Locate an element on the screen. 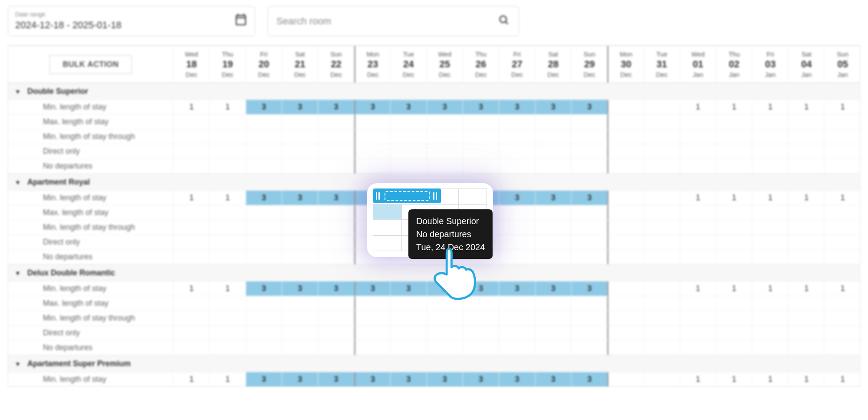 This screenshot has height=420, width=868. date-column: Tue24Dec is located at coordinates (408, 64).